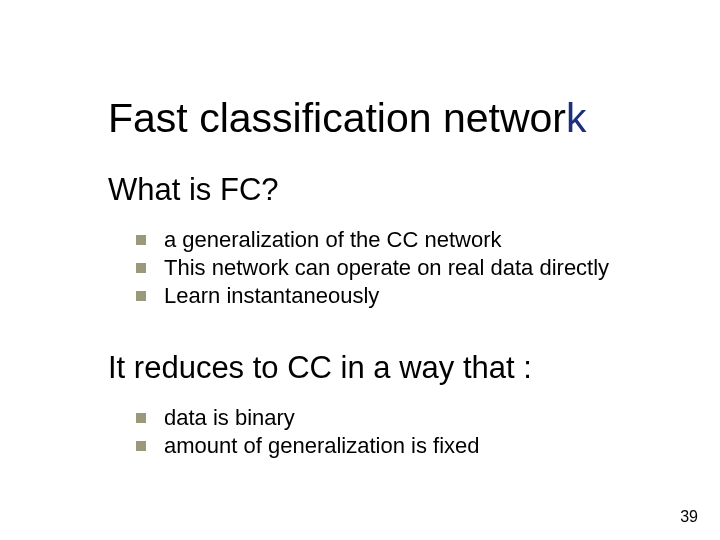 The width and height of the screenshot is (720, 540). Describe the element at coordinates (689, 517) in the screenshot. I see `page-number: 39` at that location.